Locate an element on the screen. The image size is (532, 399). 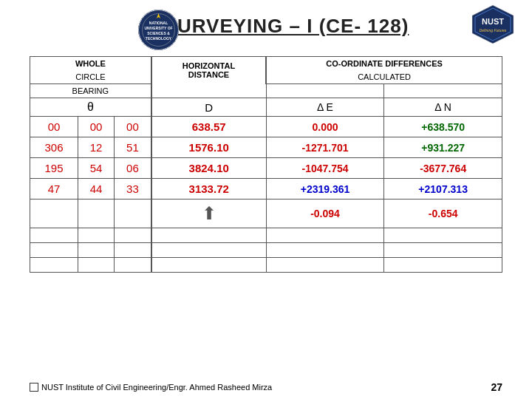
col-dn: +2107.313 is located at coordinates (443, 189).